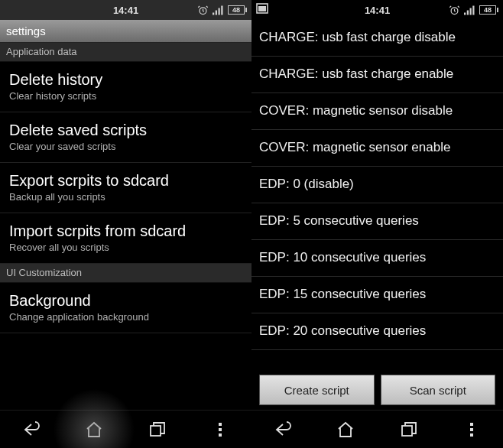 The width and height of the screenshot is (503, 448). What do you see at coordinates (125, 96) in the screenshot?
I see `item-subtitle: Clear history scripts` at bounding box center [125, 96].